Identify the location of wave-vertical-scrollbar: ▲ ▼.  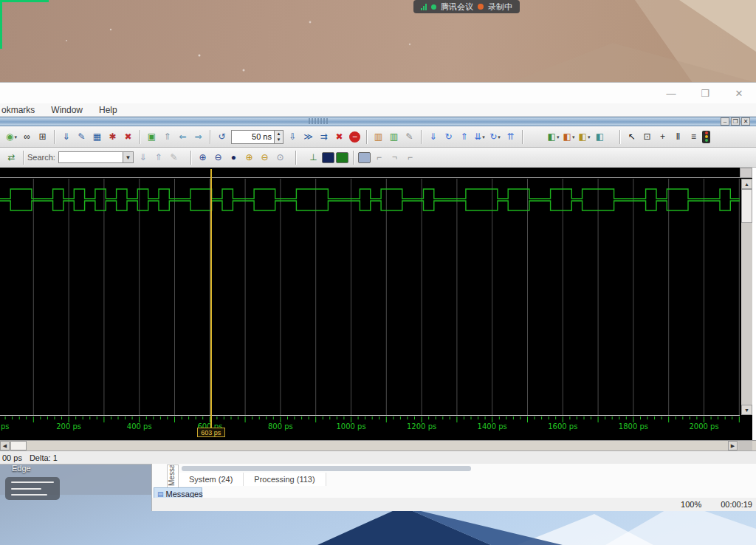
(747, 297).